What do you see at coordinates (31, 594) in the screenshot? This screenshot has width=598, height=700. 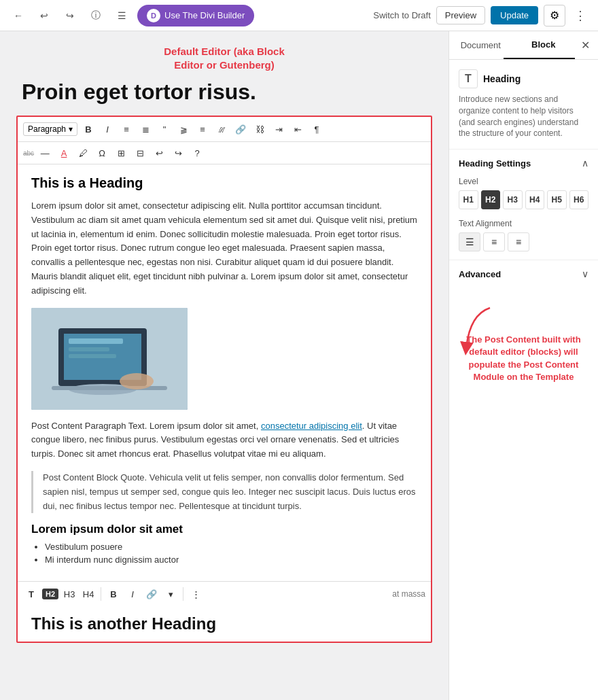 I see `inline-t-button: T` at bounding box center [31, 594].